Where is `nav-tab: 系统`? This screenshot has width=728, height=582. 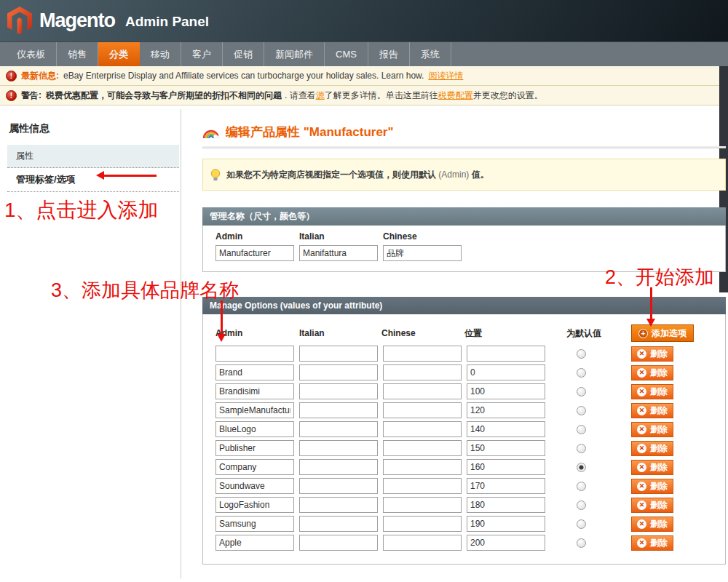 nav-tab: 系统 is located at coordinates (431, 54).